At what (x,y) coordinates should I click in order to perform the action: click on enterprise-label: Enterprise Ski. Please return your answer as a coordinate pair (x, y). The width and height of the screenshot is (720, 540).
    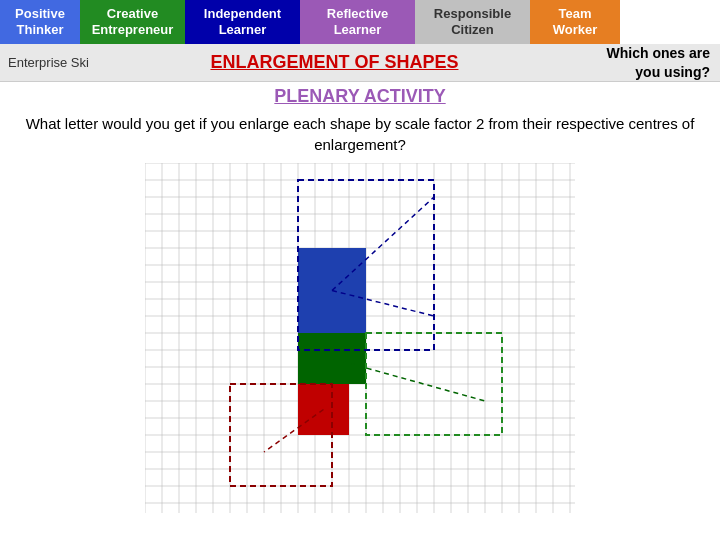
    Looking at the image, I should click on (44, 62).